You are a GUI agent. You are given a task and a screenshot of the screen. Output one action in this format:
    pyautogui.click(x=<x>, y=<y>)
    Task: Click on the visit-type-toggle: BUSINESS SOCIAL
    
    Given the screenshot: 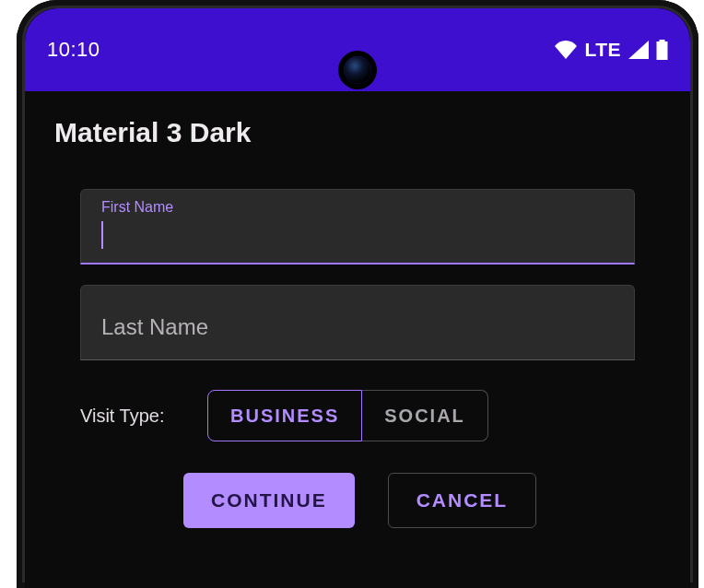 What is the action you would take?
    pyautogui.click(x=348, y=416)
    